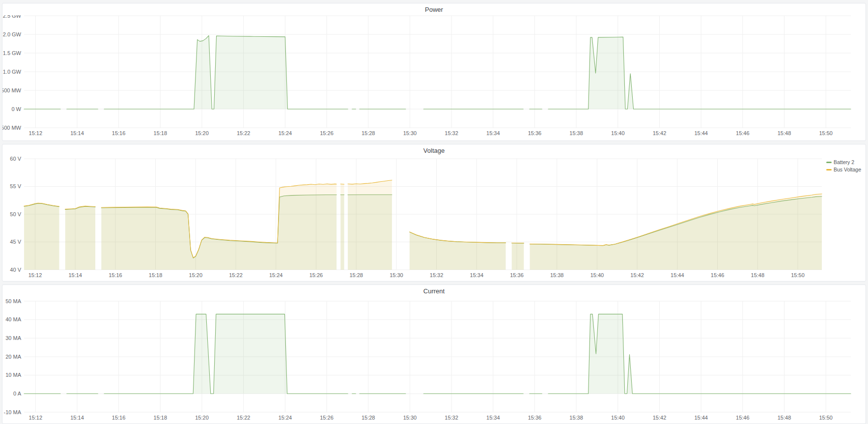 The image size is (868, 424). I want to click on y-axis-tick-label: 1.0 GW, so click(12, 72).